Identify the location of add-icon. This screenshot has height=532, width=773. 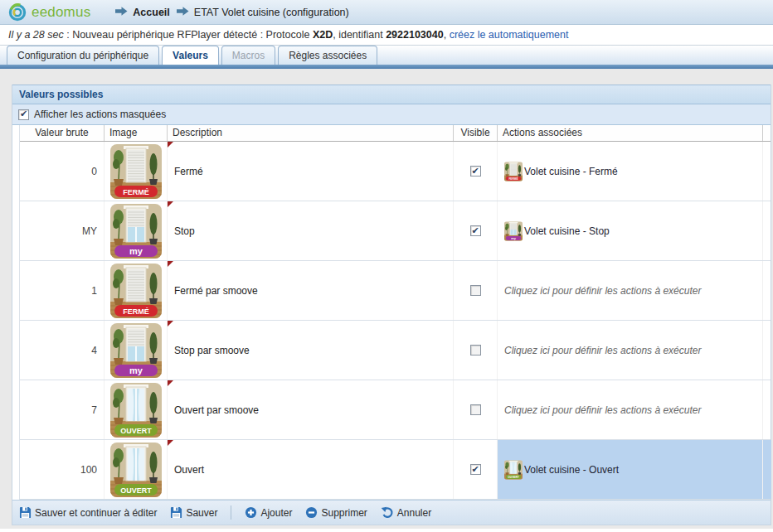
(250, 512).